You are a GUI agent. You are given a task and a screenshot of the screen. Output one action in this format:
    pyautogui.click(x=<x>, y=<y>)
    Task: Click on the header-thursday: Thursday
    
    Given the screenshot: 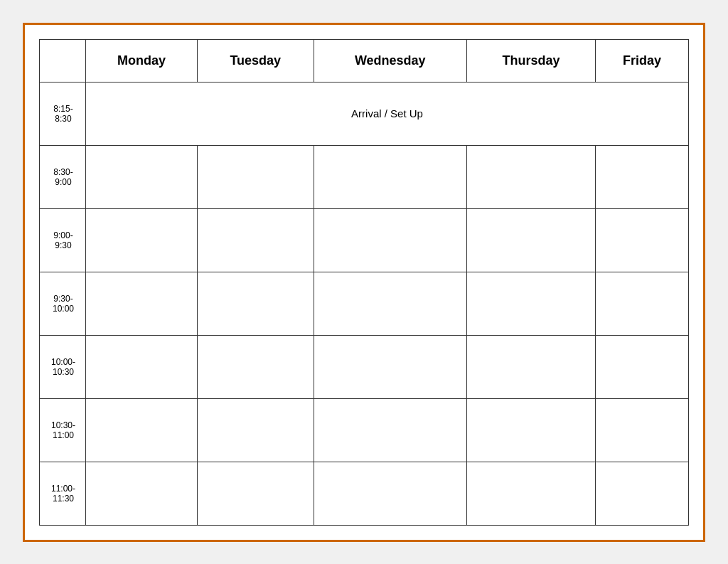 What is the action you would take?
    pyautogui.click(x=530, y=60)
    